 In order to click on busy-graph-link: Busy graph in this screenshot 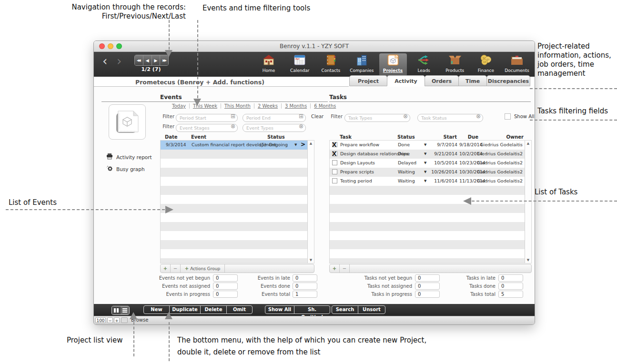, I will do `click(126, 169)`.